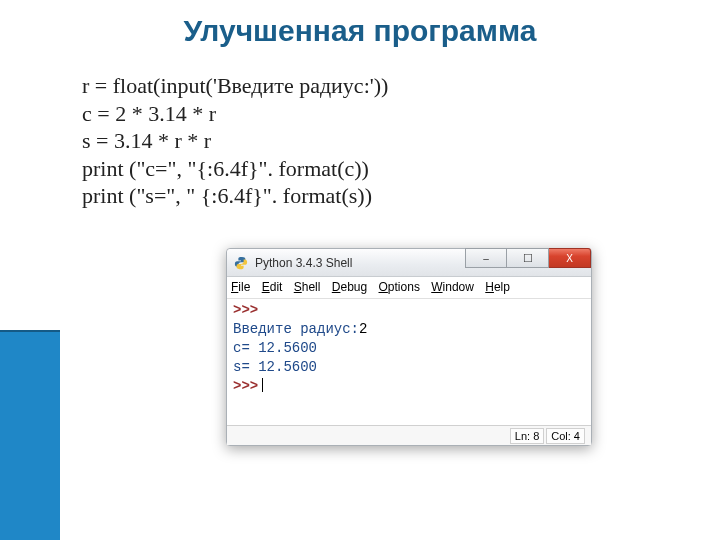 The height and width of the screenshot is (540, 720). What do you see at coordinates (350, 287) in the screenshot?
I see `menu-debug: Debug` at bounding box center [350, 287].